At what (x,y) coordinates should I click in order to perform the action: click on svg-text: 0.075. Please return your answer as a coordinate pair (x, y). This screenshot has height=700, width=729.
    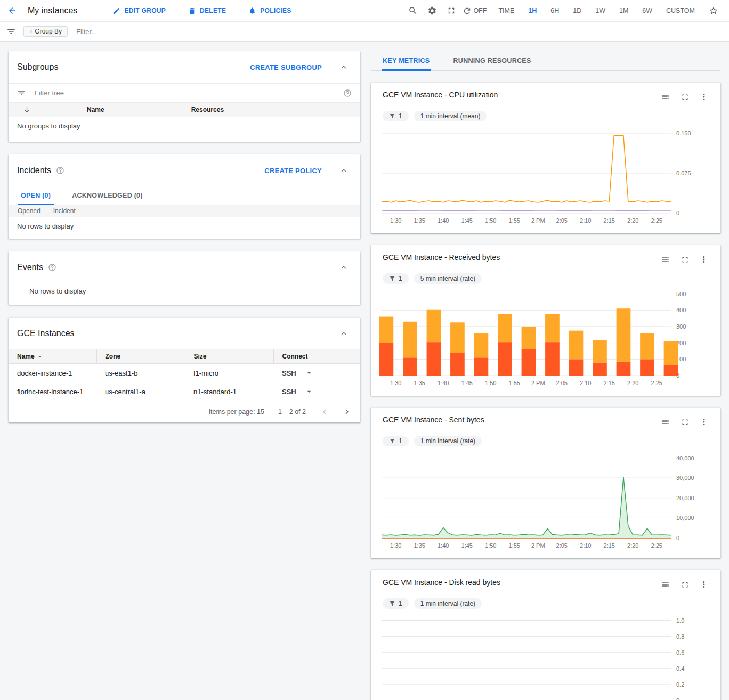
    Looking at the image, I should click on (684, 173).